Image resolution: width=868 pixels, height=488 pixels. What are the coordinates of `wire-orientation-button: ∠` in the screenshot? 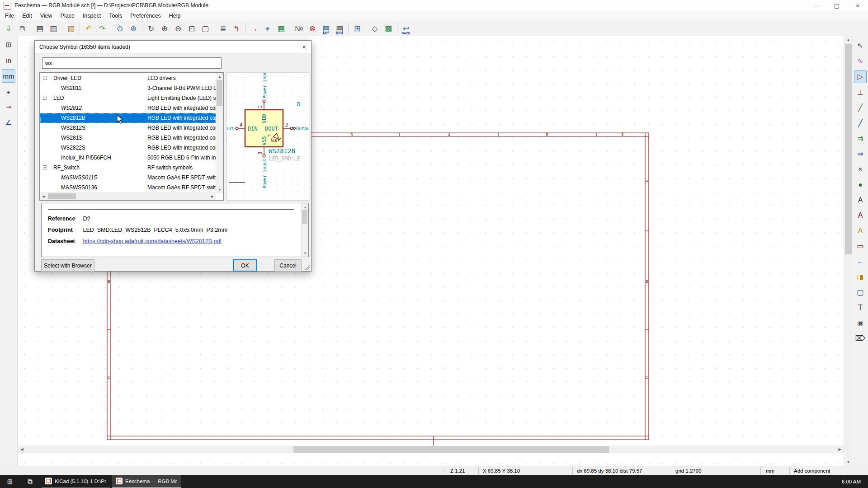 It's located at (9, 122).